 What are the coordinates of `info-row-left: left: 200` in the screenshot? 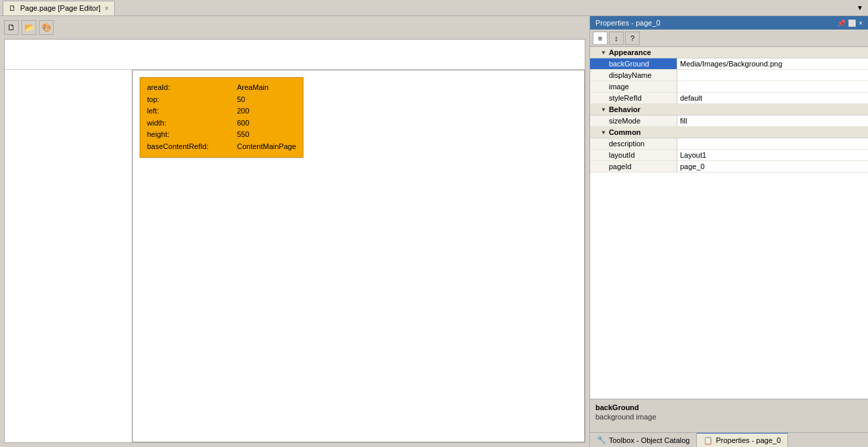 It's located at (222, 111).